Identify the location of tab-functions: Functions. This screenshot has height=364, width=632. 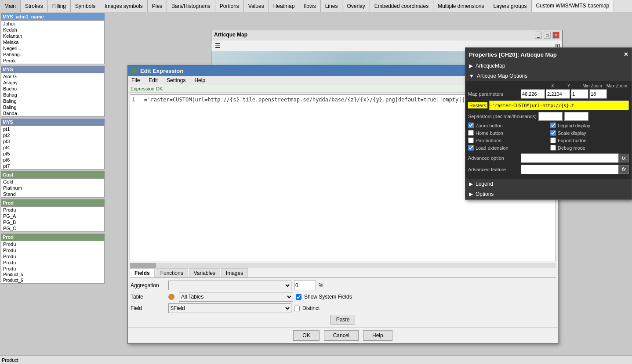
(172, 273).